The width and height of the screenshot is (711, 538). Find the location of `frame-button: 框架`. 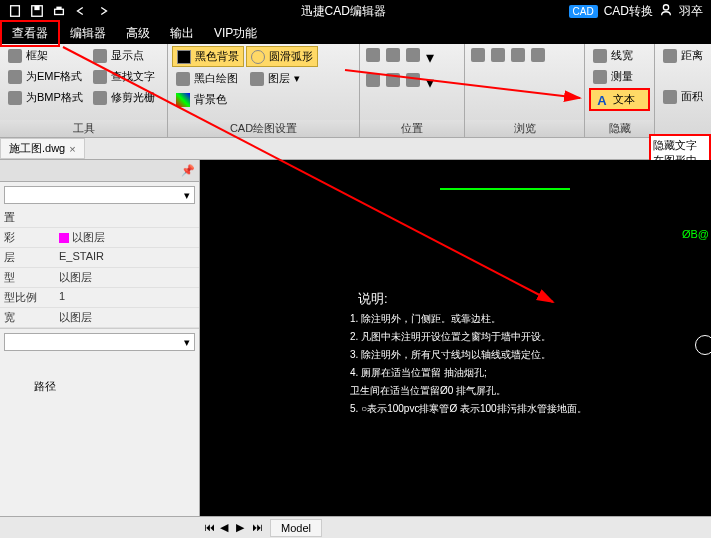

frame-button: 框架 is located at coordinates (46, 56).